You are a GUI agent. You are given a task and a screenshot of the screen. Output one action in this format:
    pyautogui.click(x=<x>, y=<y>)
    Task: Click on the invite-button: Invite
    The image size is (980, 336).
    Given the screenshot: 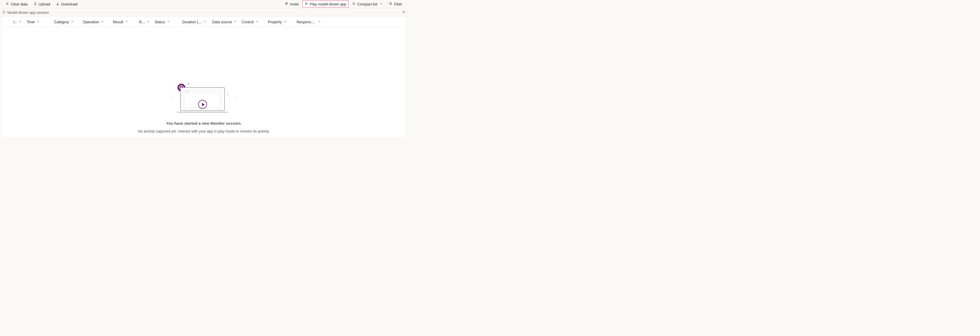 What is the action you would take?
    pyautogui.click(x=292, y=4)
    